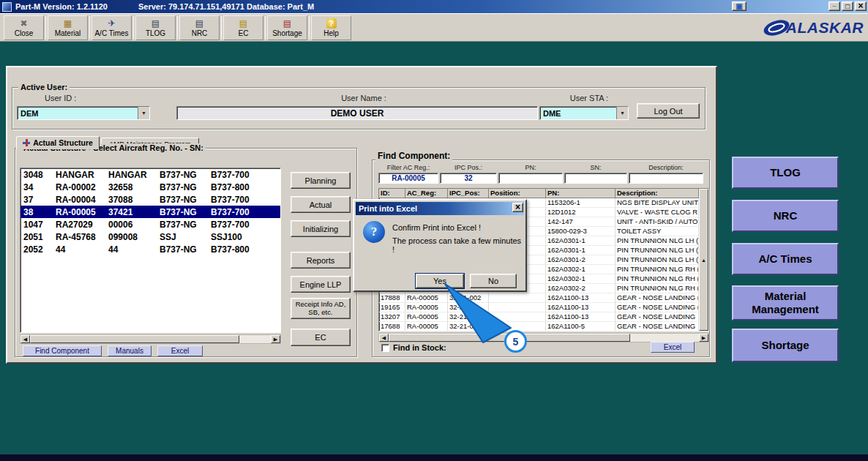 The height and width of the screenshot is (461, 868). Describe the element at coordinates (151, 224) in the screenshot. I see `aircraft-row: 1047RA2702900006B737-NGB737-700` at that location.